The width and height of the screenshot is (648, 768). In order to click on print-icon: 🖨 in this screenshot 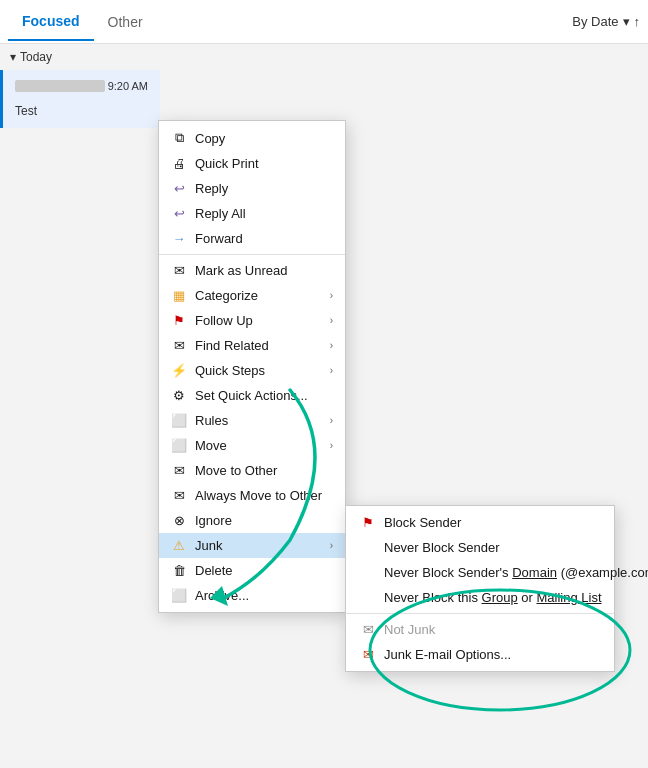, I will do `click(179, 164)`.